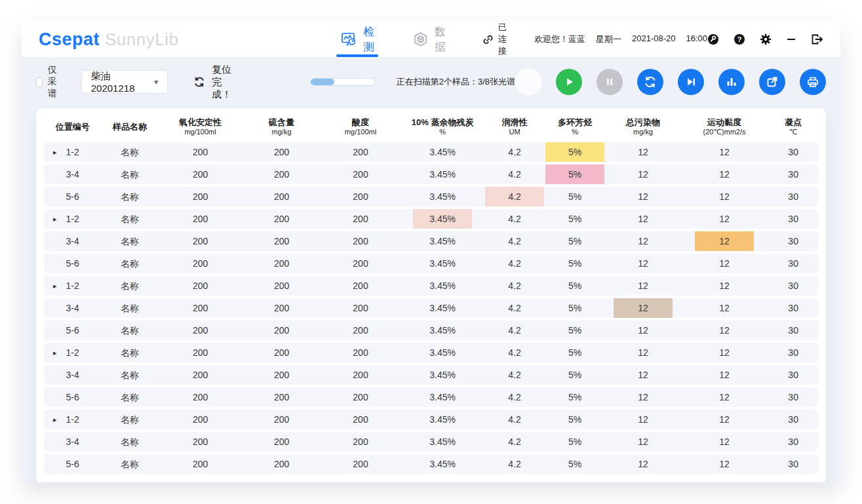 This screenshot has width=862, height=504. What do you see at coordinates (575, 419) in the screenshot?
I see `cell-value: 5%` at bounding box center [575, 419].